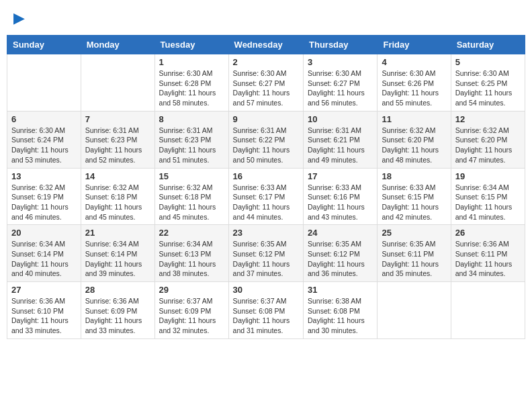 The height and width of the screenshot is (411, 532). What do you see at coordinates (266, 45) in the screenshot?
I see `calendar-header-row: SundayMondayTuesdayWednesdayThursdayFrid…` at bounding box center [266, 45].